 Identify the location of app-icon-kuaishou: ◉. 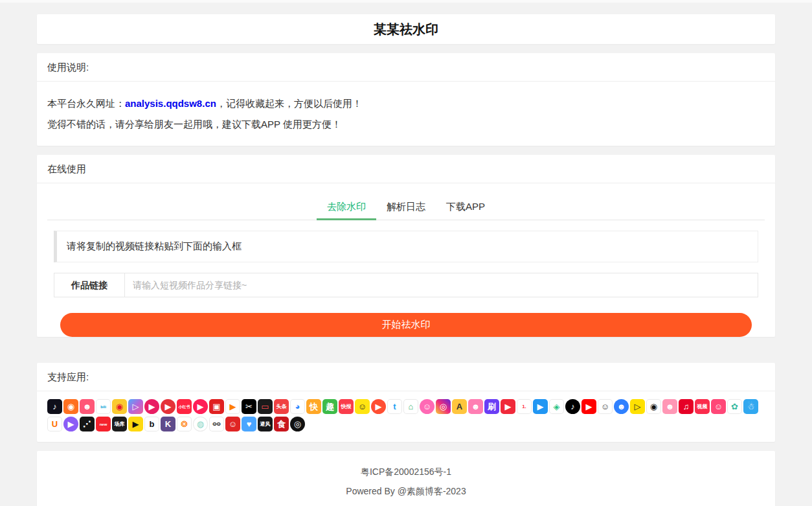
(71, 407).